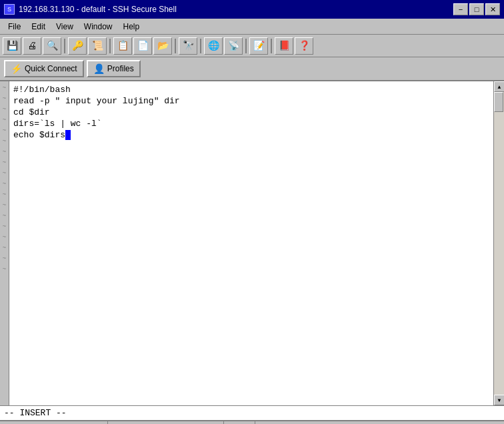  I want to click on encryption-status: SSH2 - aes128-cbc - hmac-md5, so click(166, 423).